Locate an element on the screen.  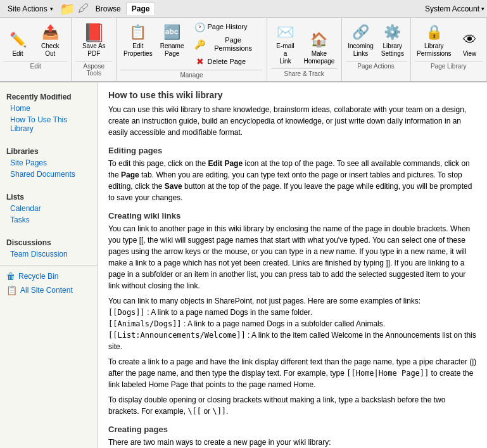
browse-tab: Browse is located at coordinates (108, 9).